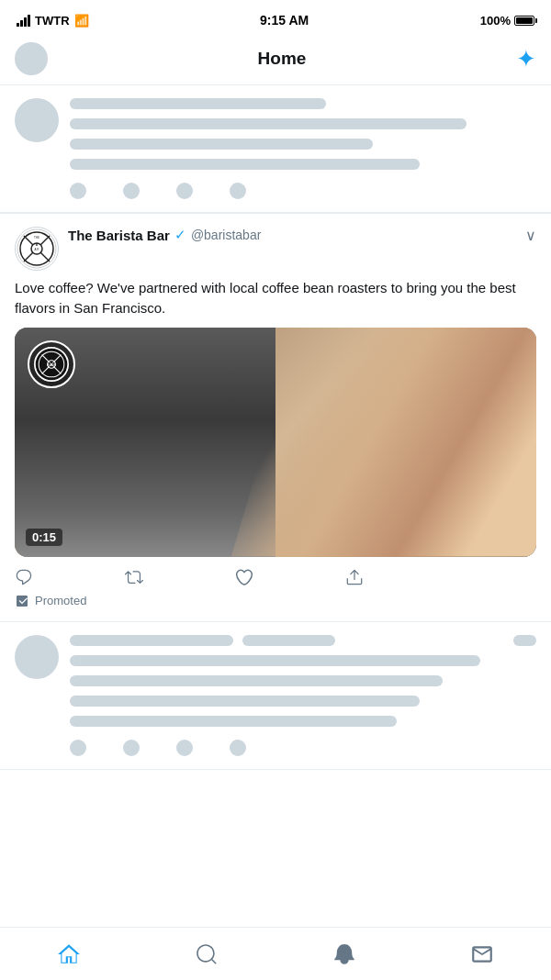 The image size is (551, 980). What do you see at coordinates (354, 577) in the screenshot?
I see `share-icon` at bounding box center [354, 577].